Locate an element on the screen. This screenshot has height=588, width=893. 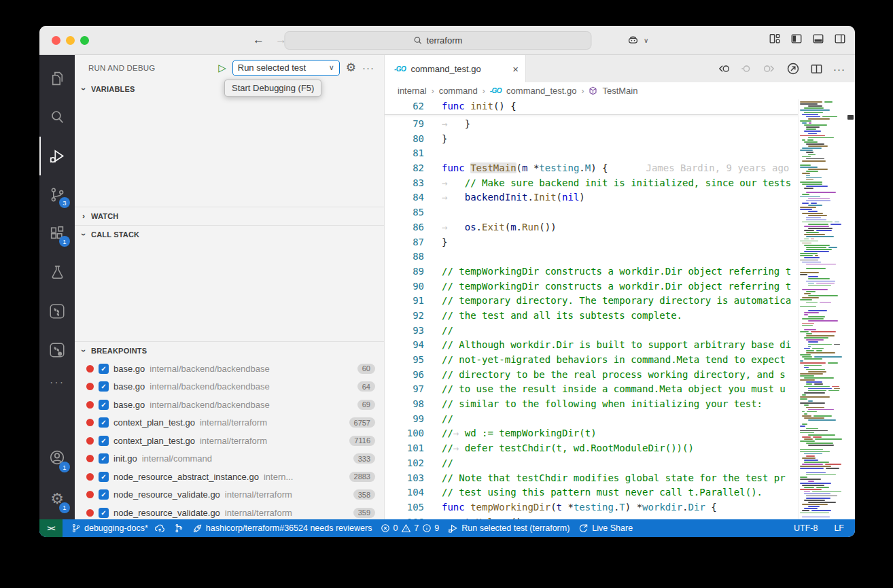
code-line: 81 is located at coordinates (620, 154).